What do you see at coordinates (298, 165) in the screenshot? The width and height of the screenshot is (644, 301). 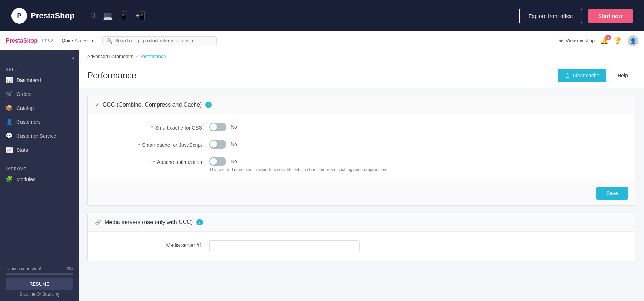 I see `apache-control: No This will add directives to your .hta…` at bounding box center [298, 165].